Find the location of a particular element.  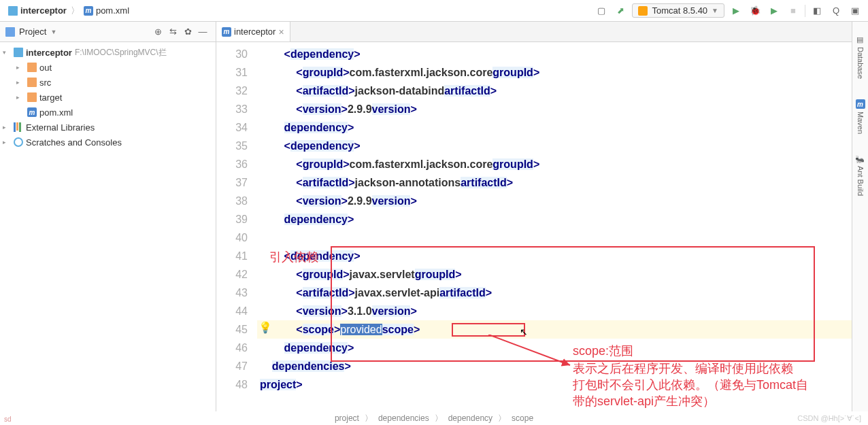

database-tool: ▤Database is located at coordinates (860, 57).